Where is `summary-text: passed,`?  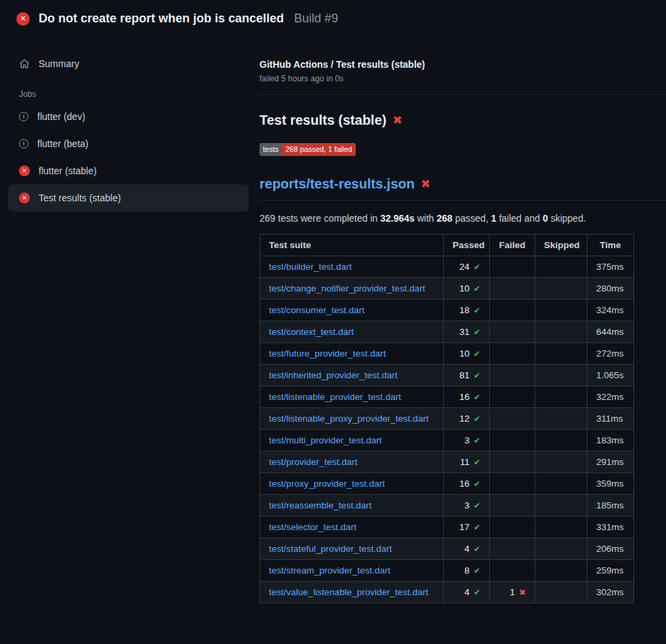 summary-text: passed, is located at coordinates (472, 218).